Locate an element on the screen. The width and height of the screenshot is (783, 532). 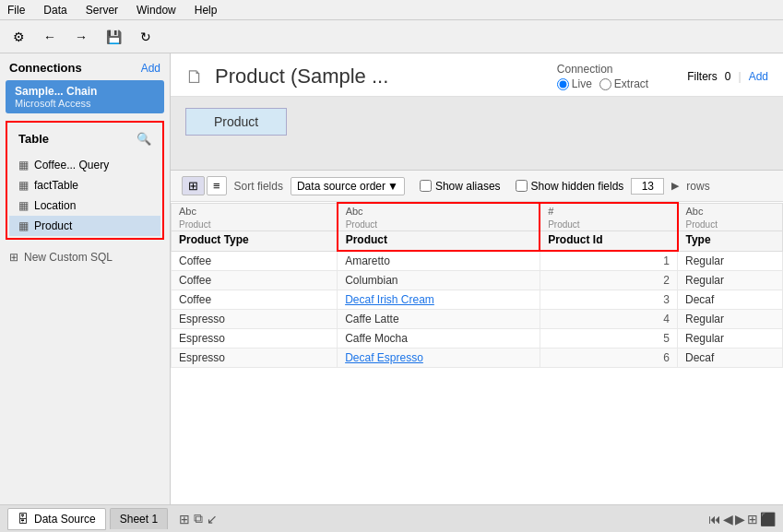
data-source-label: Data Source is located at coordinates (65, 519).